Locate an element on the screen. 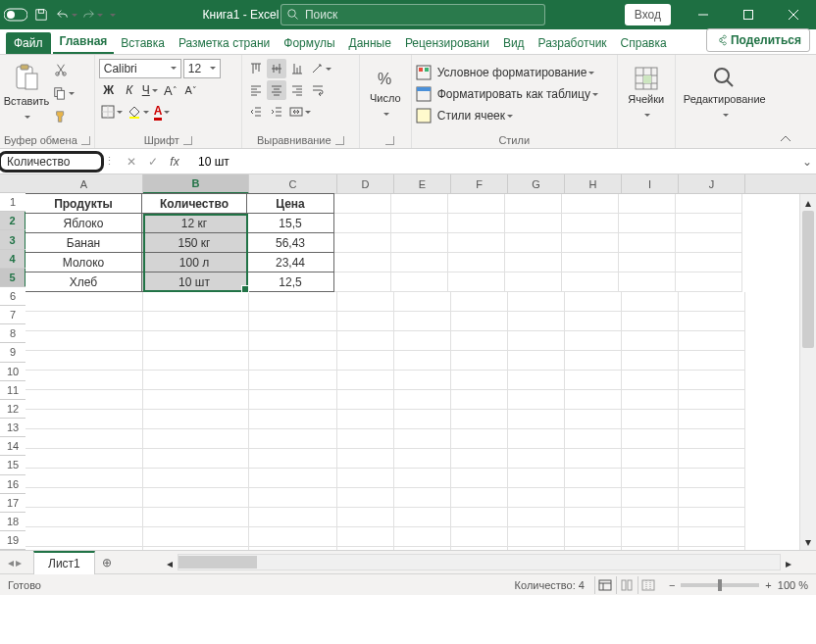  underline-button: Ч is located at coordinates (150, 90).